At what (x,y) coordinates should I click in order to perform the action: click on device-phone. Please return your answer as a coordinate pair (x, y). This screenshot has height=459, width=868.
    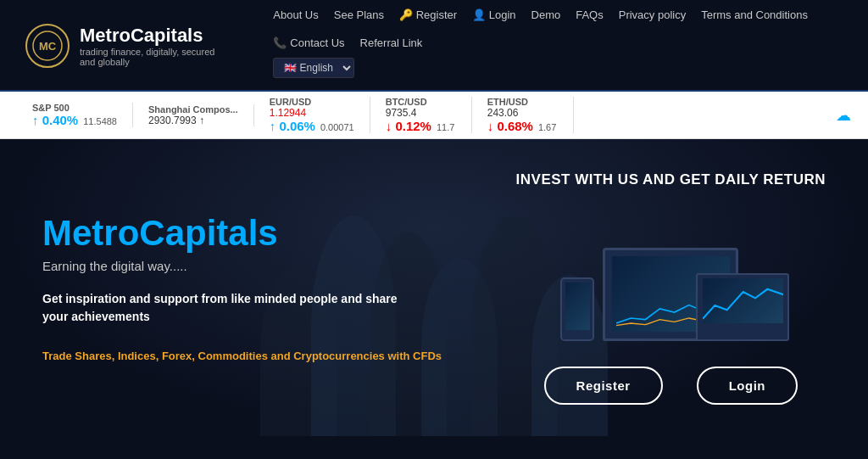
    Looking at the image, I should click on (577, 309).